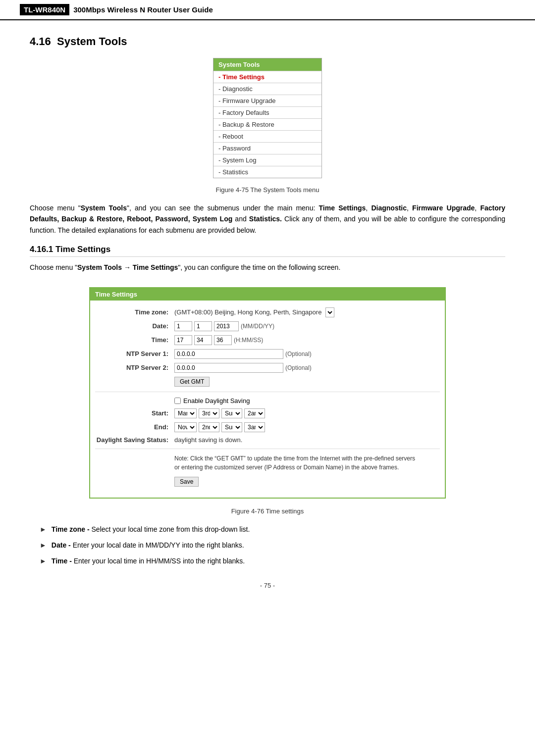 This screenshot has height=756, width=535. What do you see at coordinates (203, 326) in the screenshot?
I see `date-month-input` at bounding box center [203, 326].